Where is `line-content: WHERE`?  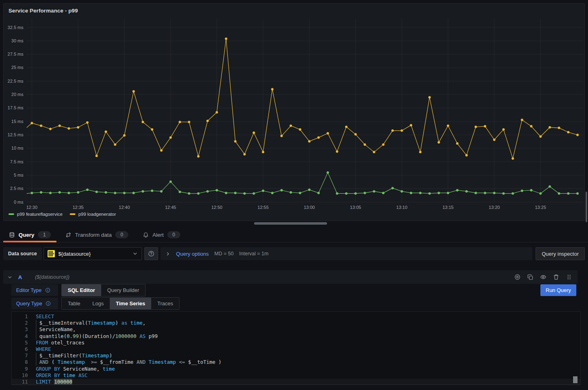
line-content: WHERE is located at coordinates (308, 349).